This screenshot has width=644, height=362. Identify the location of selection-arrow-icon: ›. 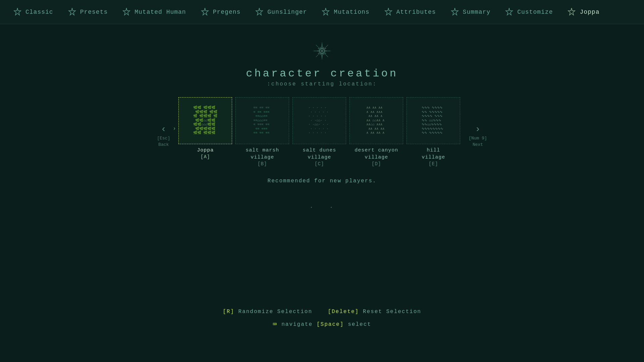
(174, 129).